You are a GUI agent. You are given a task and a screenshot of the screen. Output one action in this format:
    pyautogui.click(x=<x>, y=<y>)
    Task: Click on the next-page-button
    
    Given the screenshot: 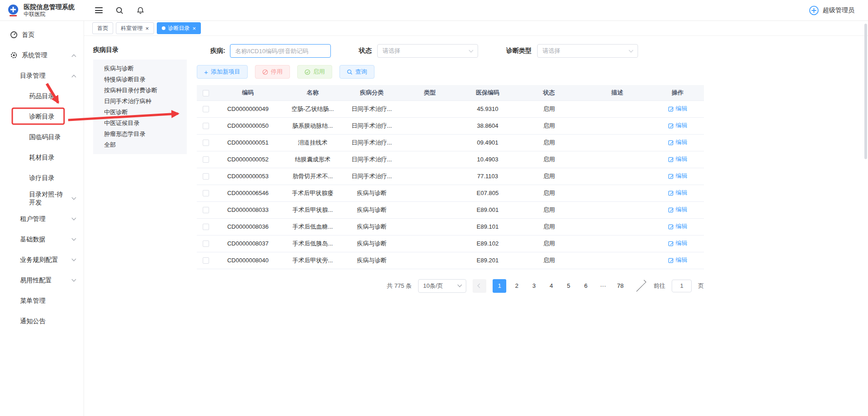 What is the action you would take?
    pyautogui.click(x=640, y=286)
    